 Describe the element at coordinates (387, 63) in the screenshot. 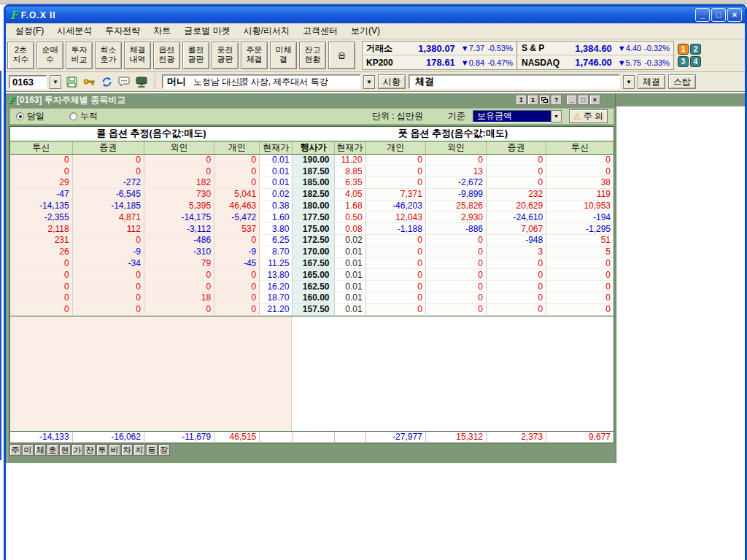

I see `index-name: KP200` at that location.